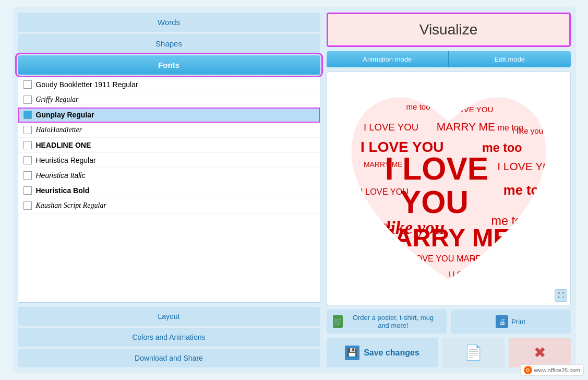  What do you see at coordinates (519, 322) in the screenshot?
I see `print-label: Print` at bounding box center [519, 322].